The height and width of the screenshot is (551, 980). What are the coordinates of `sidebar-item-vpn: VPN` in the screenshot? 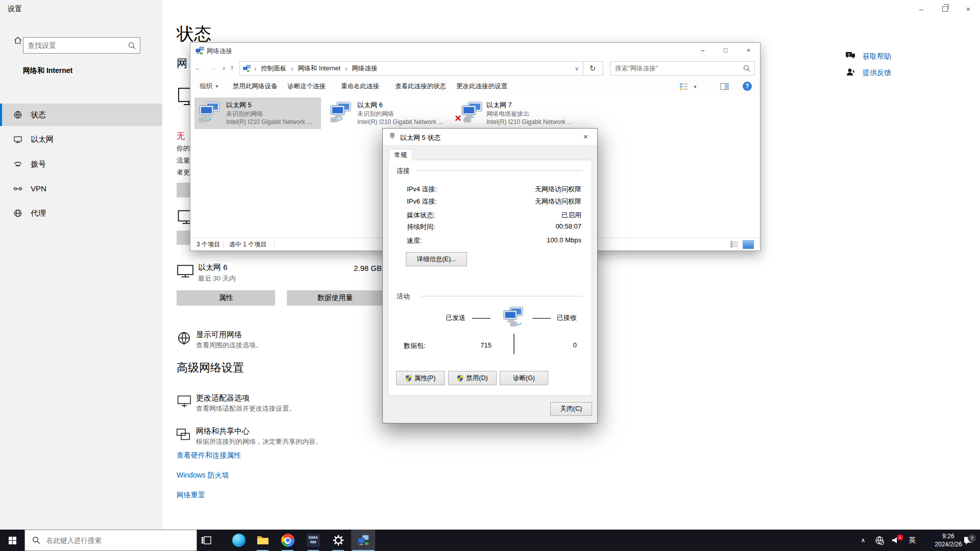 It's located at (81, 189).